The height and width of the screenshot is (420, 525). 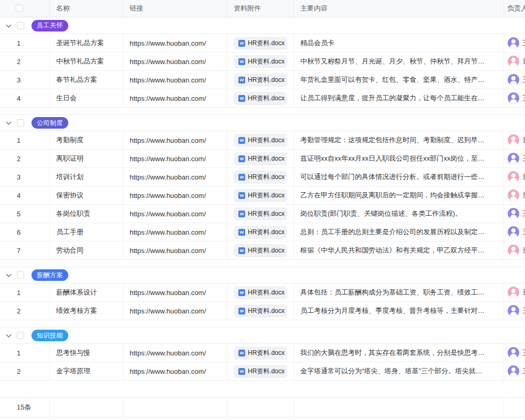 What do you see at coordinates (399, 43) in the screenshot?
I see `content-cell: 精品会员卡` at bounding box center [399, 43].